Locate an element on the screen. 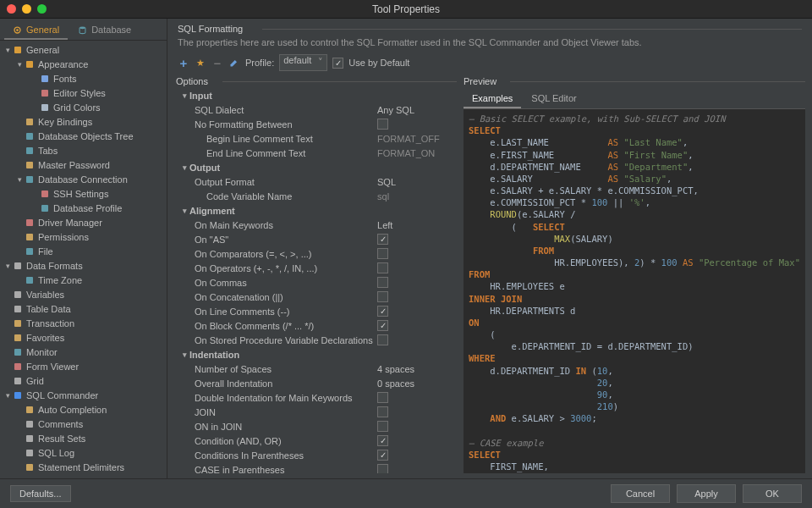 This screenshot has height=508, width=812. option-value: sql is located at coordinates (415, 196).